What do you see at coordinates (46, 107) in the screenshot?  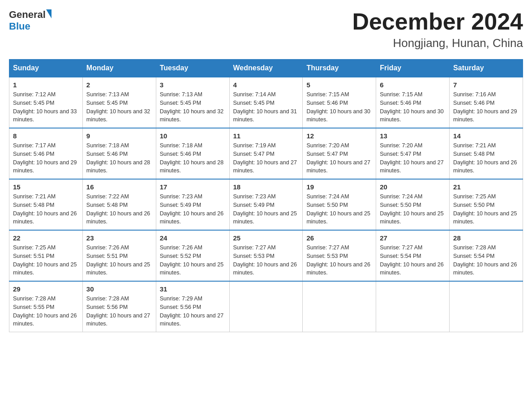 I see `day-info: Sunrise: 7:12 AM Sunset: 5:45 PM Dayligh…` at bounding box center [46, 107].